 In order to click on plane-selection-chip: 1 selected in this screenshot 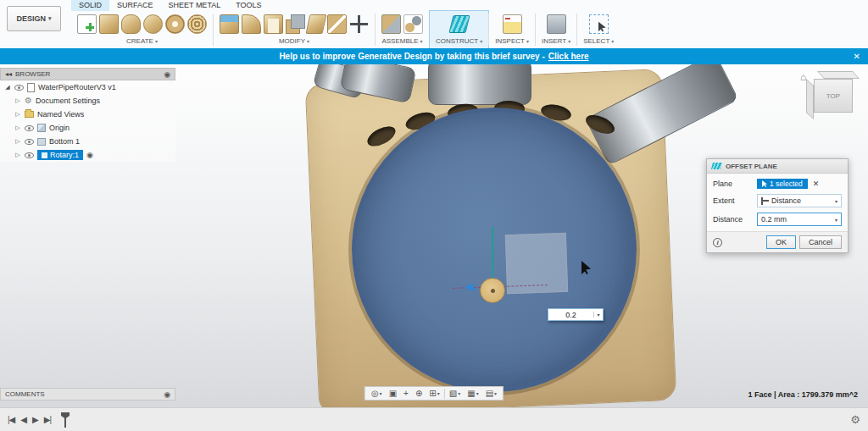, I will do `click(782, 184)`.